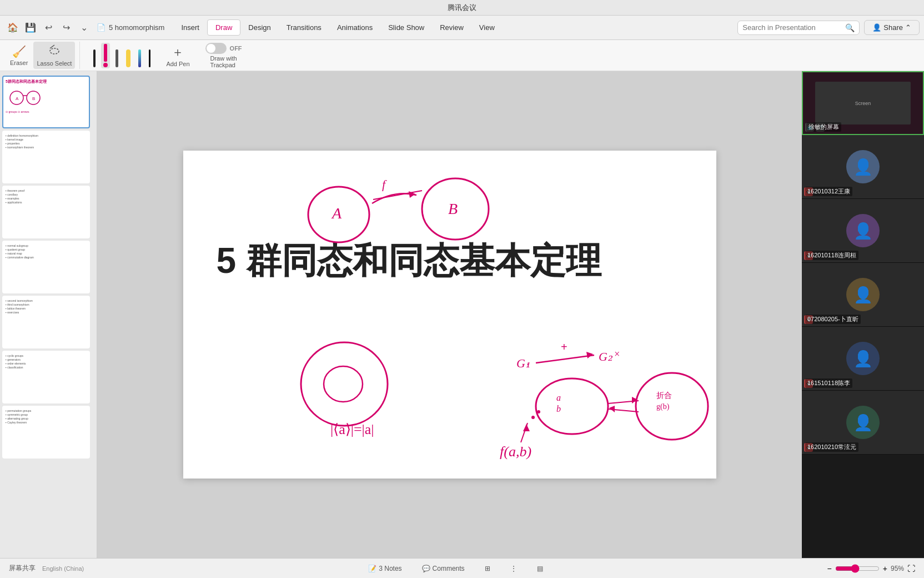 The width and height of the screenshot is (924, 578). I want to click on share-icon: 👤, so click(877, 28).